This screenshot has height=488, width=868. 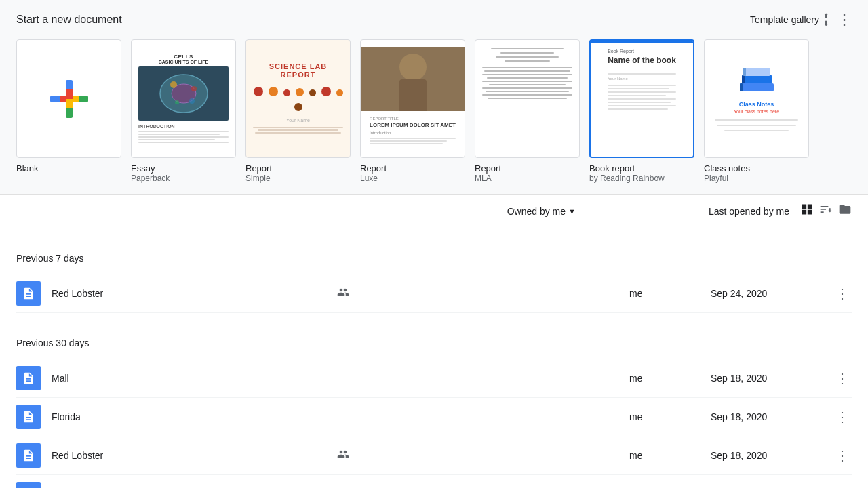 What do you see at coordinates (670, 417) in the screenshot?
I see `doc-owner-florida: me` at bounding box center [670, 417].